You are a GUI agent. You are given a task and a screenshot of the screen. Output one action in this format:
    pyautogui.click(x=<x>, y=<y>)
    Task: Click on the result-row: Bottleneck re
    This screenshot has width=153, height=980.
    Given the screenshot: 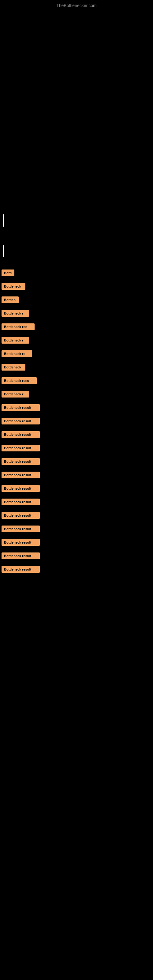 What is the action you would take?
    pyautogui.click(x=76, y=354)
    